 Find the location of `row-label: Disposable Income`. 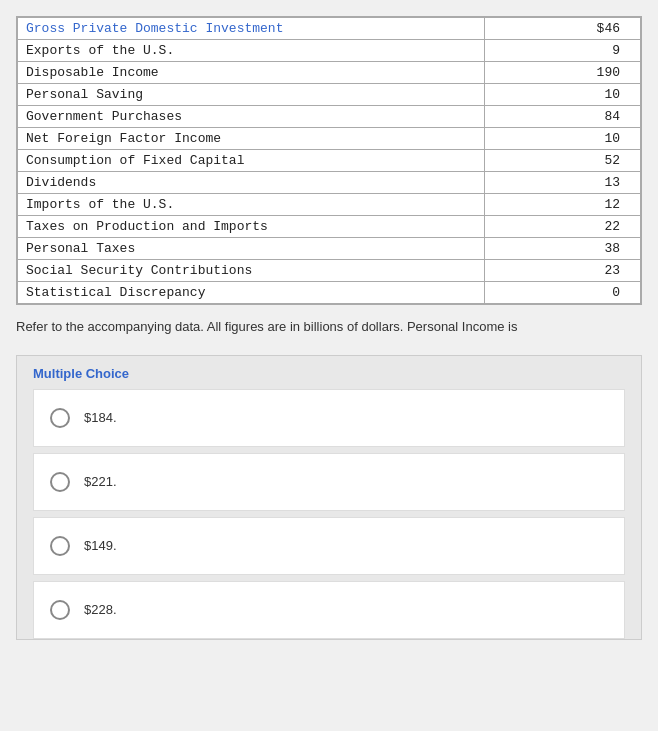

row-label: Disposable Income is located at coordinates (252, 73).